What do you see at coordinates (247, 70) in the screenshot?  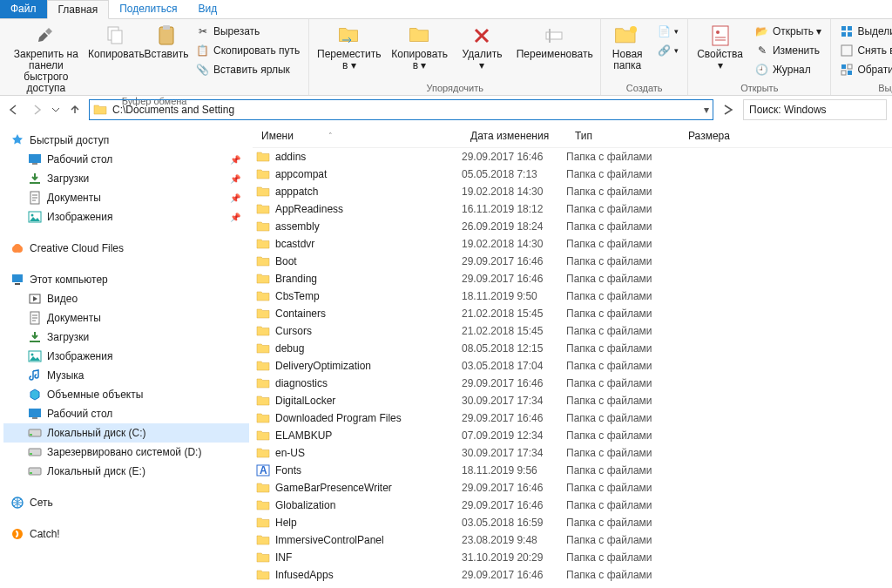 I see `paste-shortcut-button: 📎Вставить ярлык` at bounding box center [247, 70].